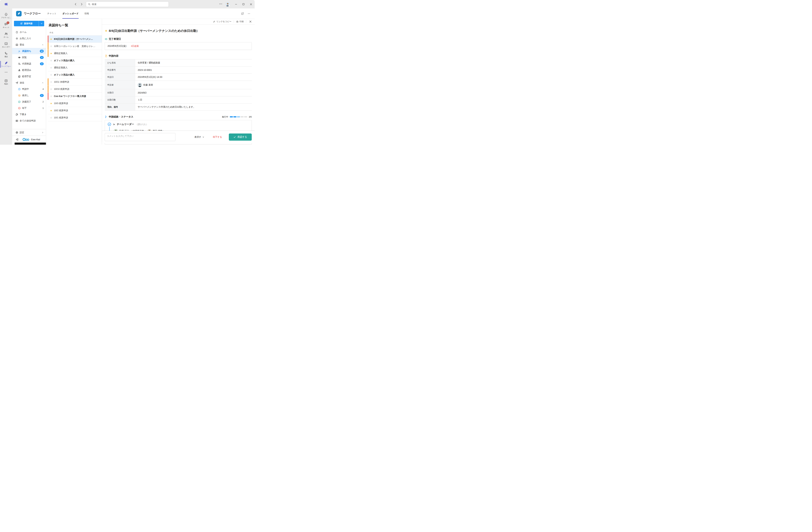 The width and height of the screenshot is (812, 532). Describe the element at coordinates (70, 14) in the screenshot. I see `tab-dashboard: ダッシュボード` at that location.